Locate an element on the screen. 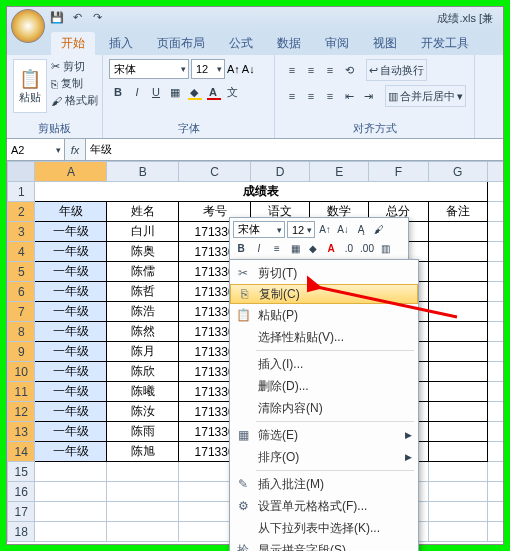  sheet-title-cell: 成绩表 is located at coordinates (261, 192).